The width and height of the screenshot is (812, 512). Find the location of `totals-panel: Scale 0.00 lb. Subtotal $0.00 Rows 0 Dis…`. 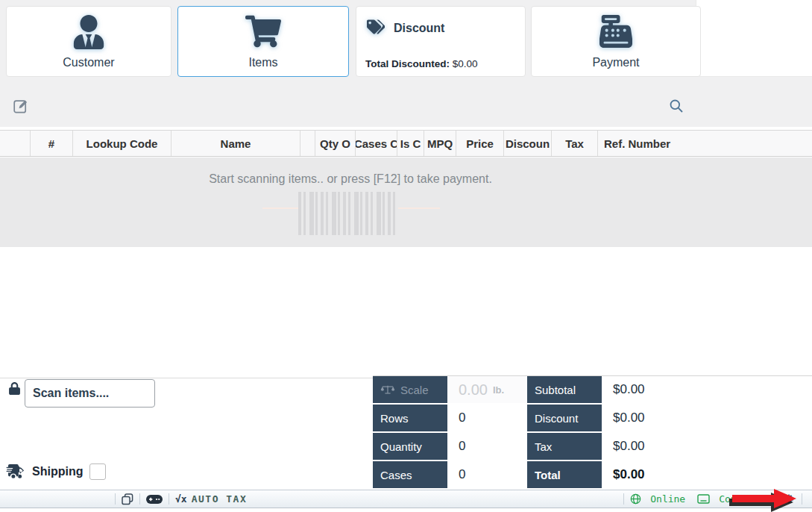

totals-panel: Scale 0.00 lb. Subtotal $0.00 Rows 0 Dis… is located at coordinates (592, 432).